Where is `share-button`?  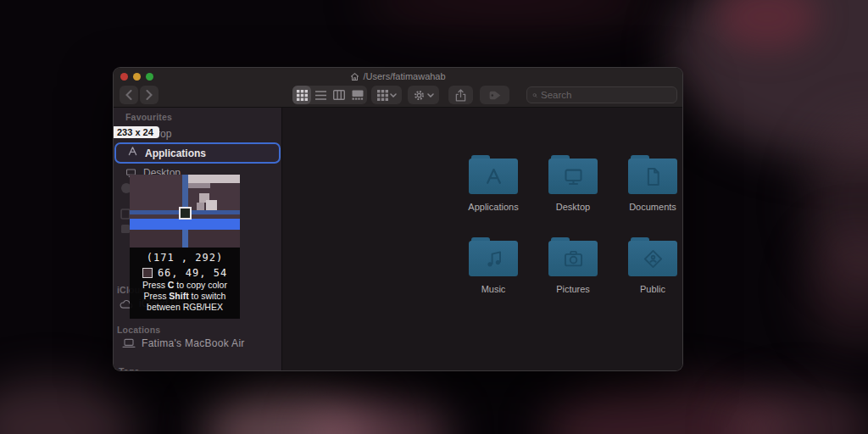 share-button is located at coordinates (461, 95).